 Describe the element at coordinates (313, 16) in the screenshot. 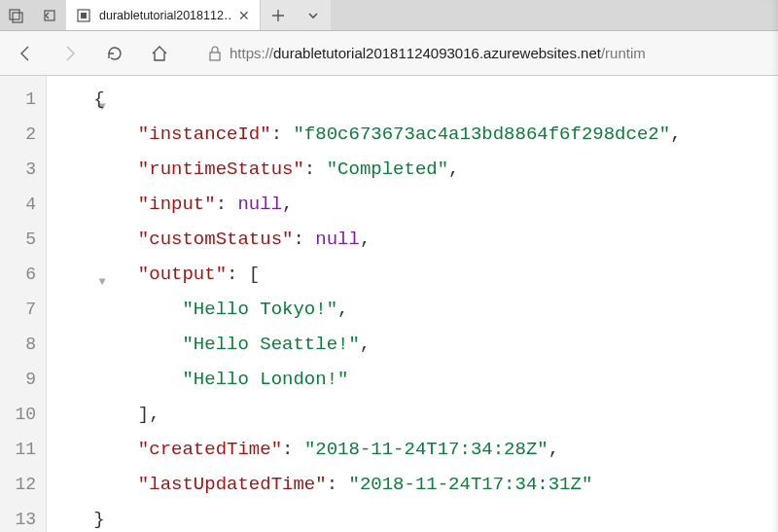

I see `tabs-dropdown-icon` at that location.